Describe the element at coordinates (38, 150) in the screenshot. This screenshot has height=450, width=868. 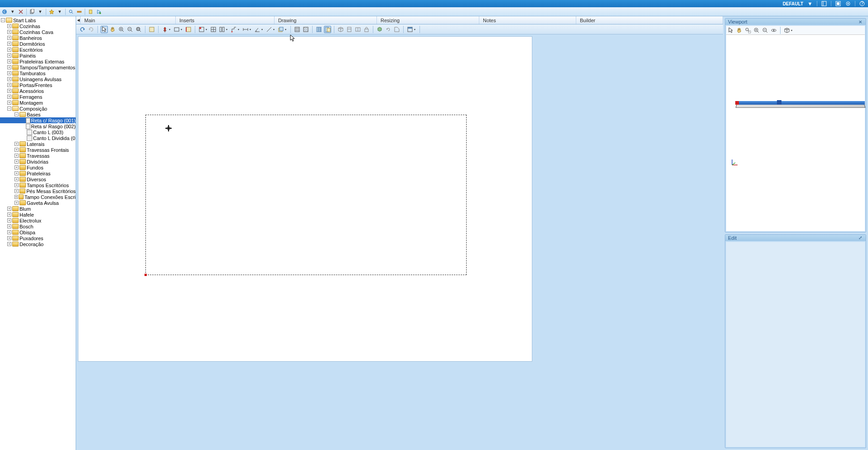
I see `tree-item: +Travessas Frontais` at that location.